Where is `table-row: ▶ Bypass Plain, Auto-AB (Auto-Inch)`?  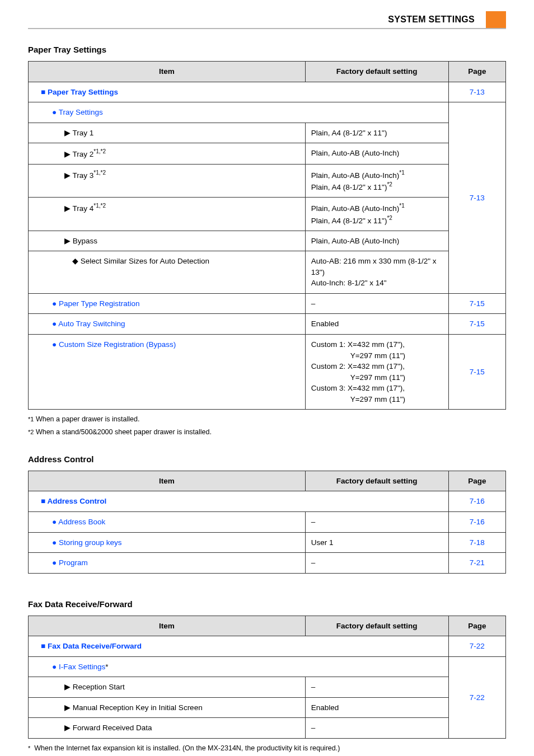 table-row: ▶ Bypass Plain, Auto-AB (Auto-Inch) is located at coordinates (268, 241).